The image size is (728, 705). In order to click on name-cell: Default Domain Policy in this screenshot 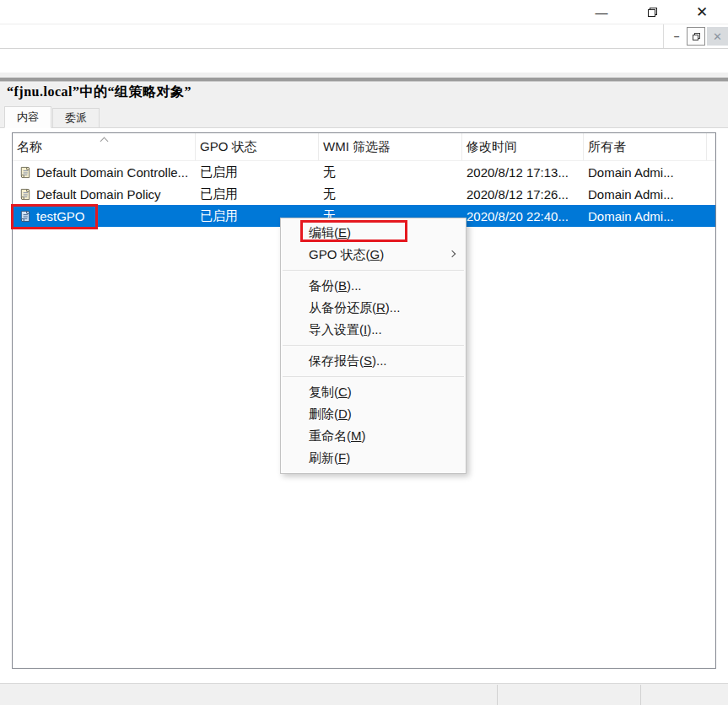, I will do `click(105, 194)`.